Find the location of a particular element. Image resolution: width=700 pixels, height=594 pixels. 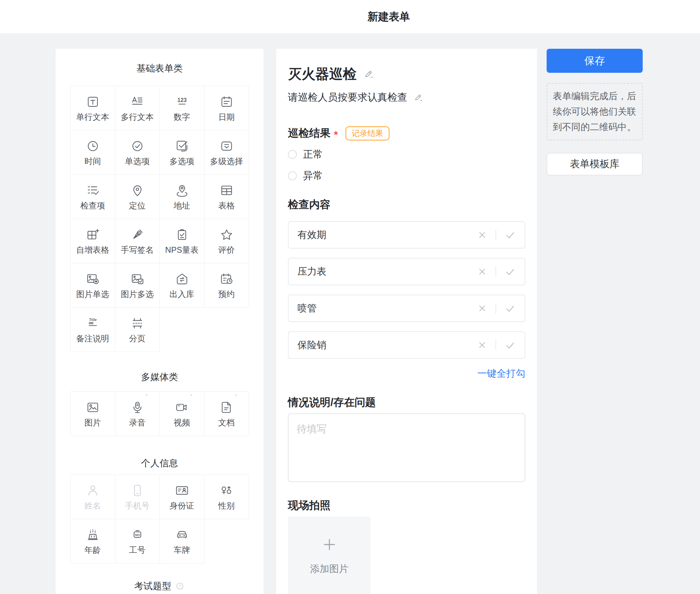

form-description: 请巡检人员按要求认真检查 is located at coordinates (348, 97).